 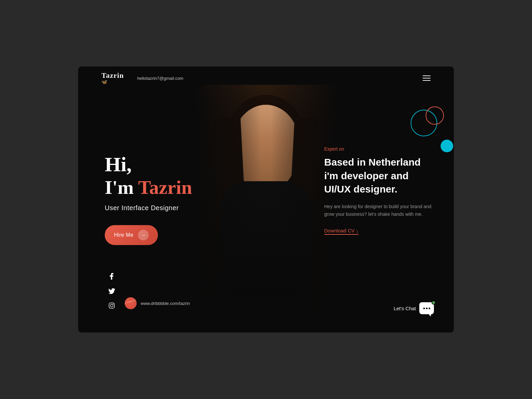 I want to click on logo-text: Tazrin, so click(x=113, y=75).